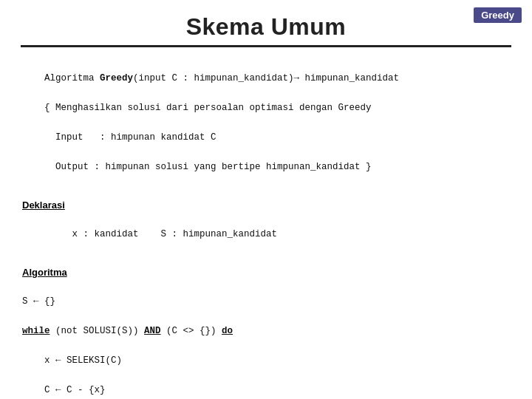 The height and width of the screenshot is (399, 532). Describe the element at coordinates (127, 331) in the screenshot. I see `alg-line-2: while (not SOLUSI(S)) AND (C <> {}) do` at that location.